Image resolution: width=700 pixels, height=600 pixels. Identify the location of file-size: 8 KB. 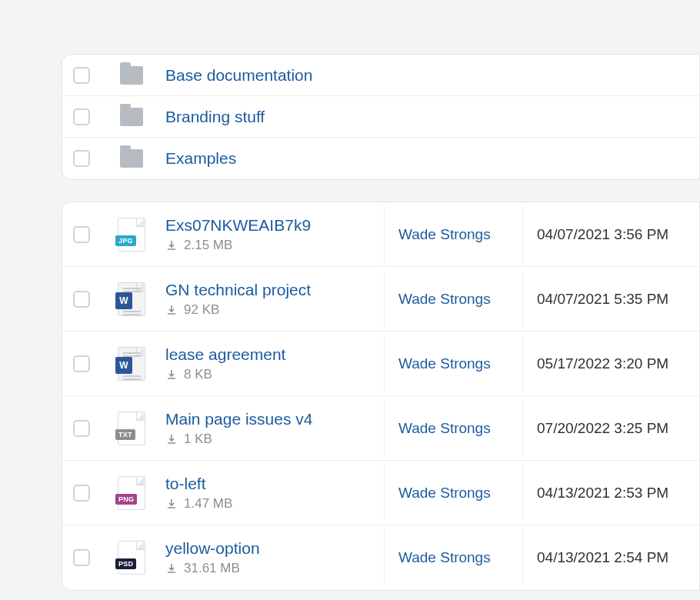
(198, 375).